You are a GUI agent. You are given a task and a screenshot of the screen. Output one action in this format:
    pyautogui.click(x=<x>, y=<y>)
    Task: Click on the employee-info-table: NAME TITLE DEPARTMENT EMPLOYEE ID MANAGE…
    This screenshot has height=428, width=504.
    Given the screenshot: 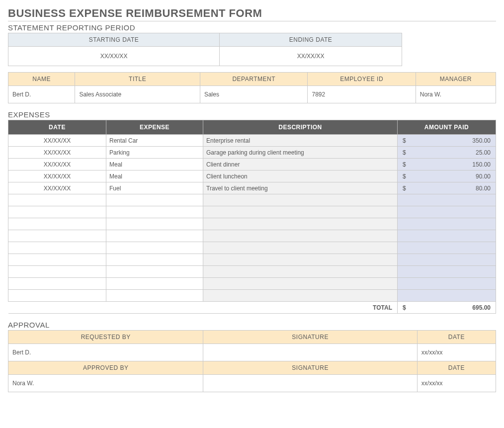 What is the action you would take?
    pyautogui.click(x=252, y=87)
    